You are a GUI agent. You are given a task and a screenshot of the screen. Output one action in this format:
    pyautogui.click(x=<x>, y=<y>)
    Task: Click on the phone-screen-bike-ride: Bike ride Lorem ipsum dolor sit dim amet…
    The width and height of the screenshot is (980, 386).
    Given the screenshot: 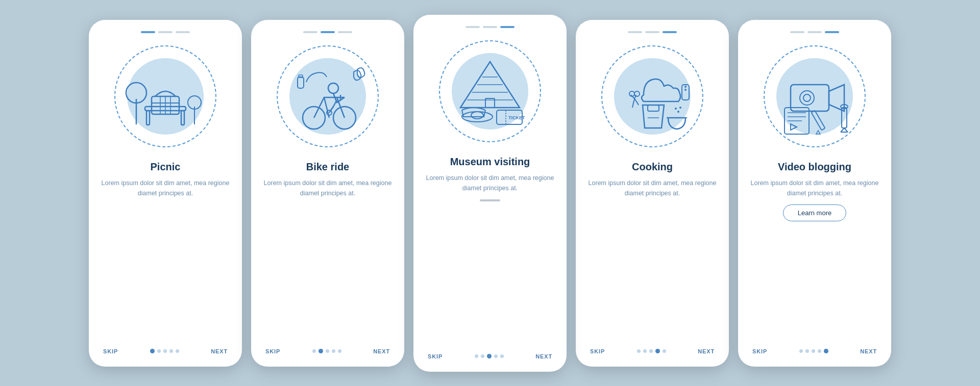 What is the action you would take?
    pyautogui.click(x=328, y=193)
    